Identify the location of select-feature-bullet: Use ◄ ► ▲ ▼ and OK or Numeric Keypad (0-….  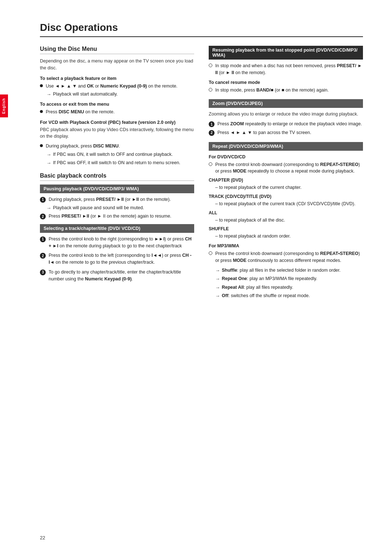
(117, 86).